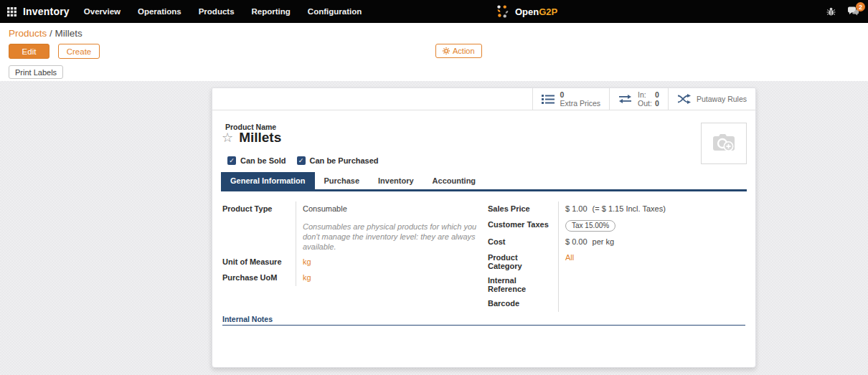  Describe the element at coordinates (722, 99) in the screenshot. I see `putaway-rules-label: Putaway Rules` at that location.